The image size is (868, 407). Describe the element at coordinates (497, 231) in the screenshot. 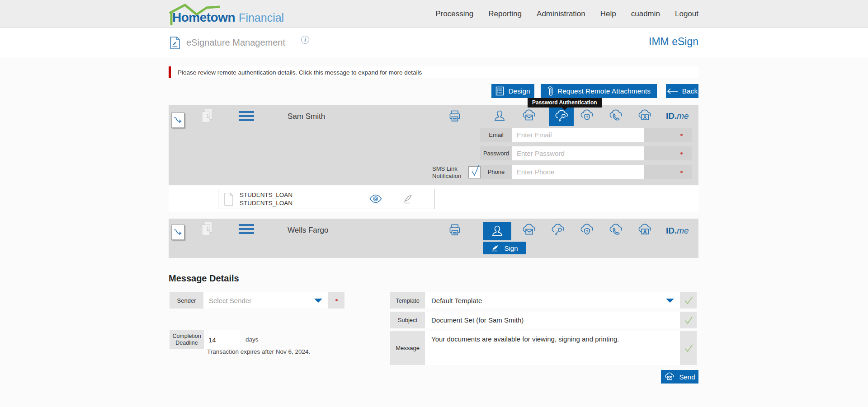

I see `auth-in-person-button-selected` at that location.